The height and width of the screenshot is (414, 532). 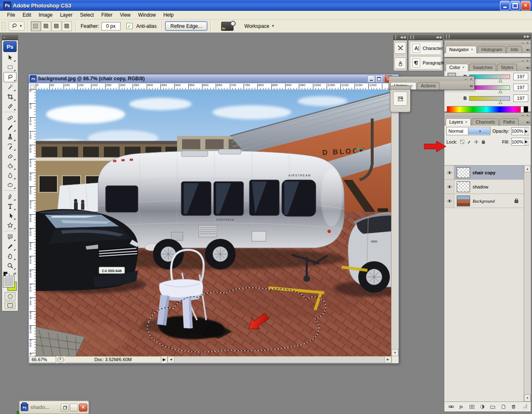 What do you see at coordinates (10, 296) in the screenshot?
I see `quick-mask-button` at bounding box center [10, 296].